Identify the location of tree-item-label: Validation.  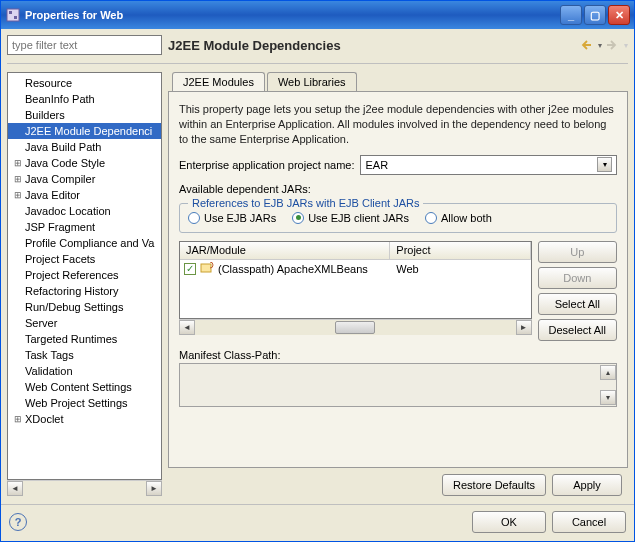
(49, 371).